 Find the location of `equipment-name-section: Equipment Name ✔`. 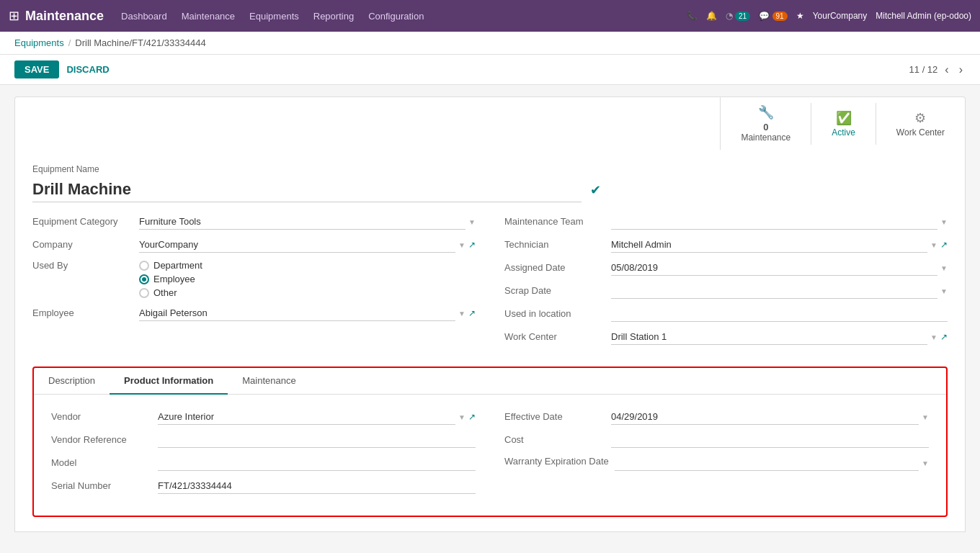

equipment-name-section: Equipment Name ✔ is located at coordinates (490, 183).